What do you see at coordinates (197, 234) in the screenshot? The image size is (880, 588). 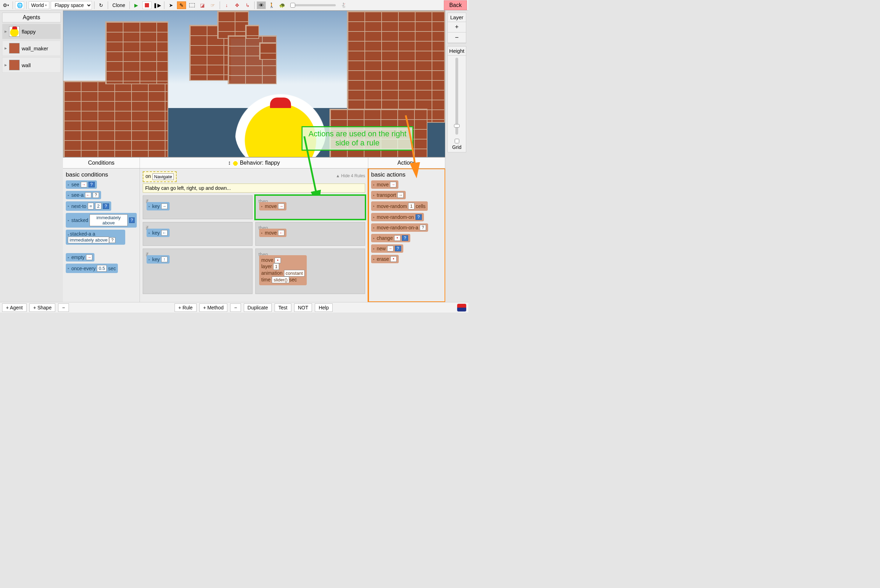 I see `rule-if-cell: ▸key←` at bounding box center [197, 234].